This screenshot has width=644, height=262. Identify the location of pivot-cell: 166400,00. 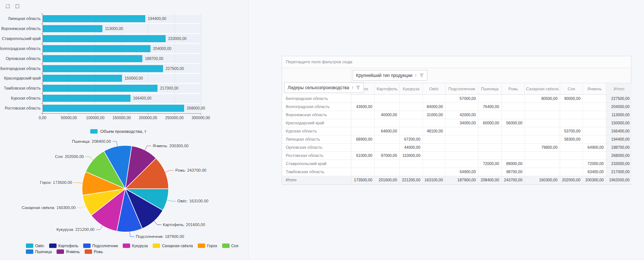
(619, 131).